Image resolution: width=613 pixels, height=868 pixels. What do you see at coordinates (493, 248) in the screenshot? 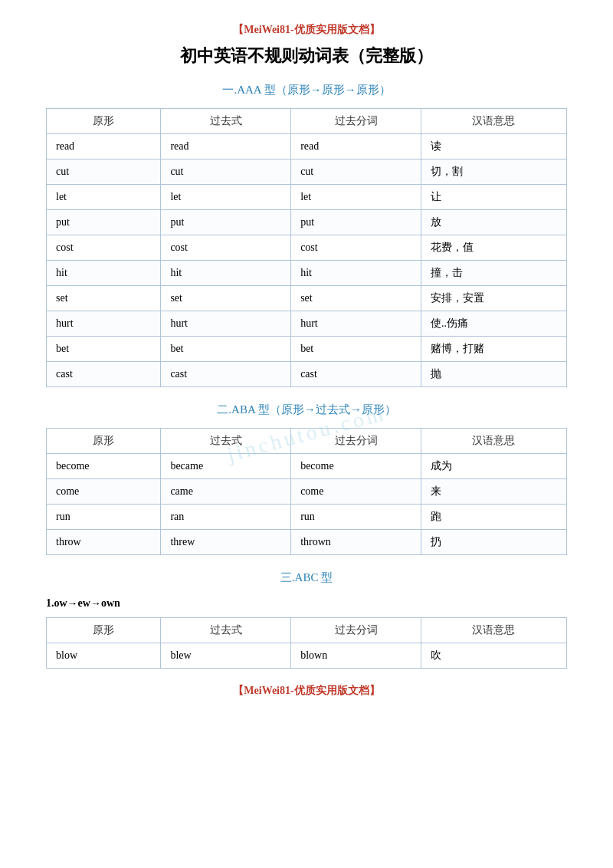
I see `cell-4-3: 花费，值` at bounding box center [493, 248].